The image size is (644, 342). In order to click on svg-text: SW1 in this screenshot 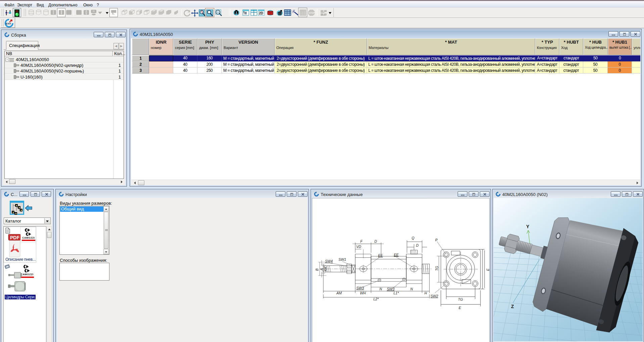, I will do `click(342, 259)`.